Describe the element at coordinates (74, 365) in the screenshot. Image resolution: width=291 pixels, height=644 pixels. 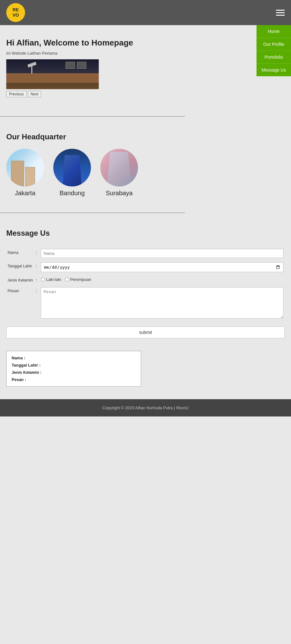
I see `output-tanggal: Tanggal Lahir :` at that location.